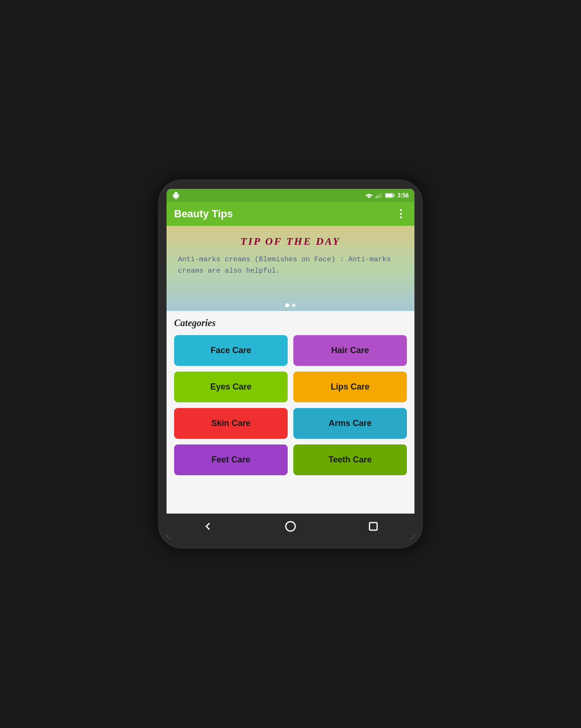 The height and width of the screenshot is (728, 581). Describe the element at coordinates (176, 195) in the screenshot. I see `android-icon` at that location.